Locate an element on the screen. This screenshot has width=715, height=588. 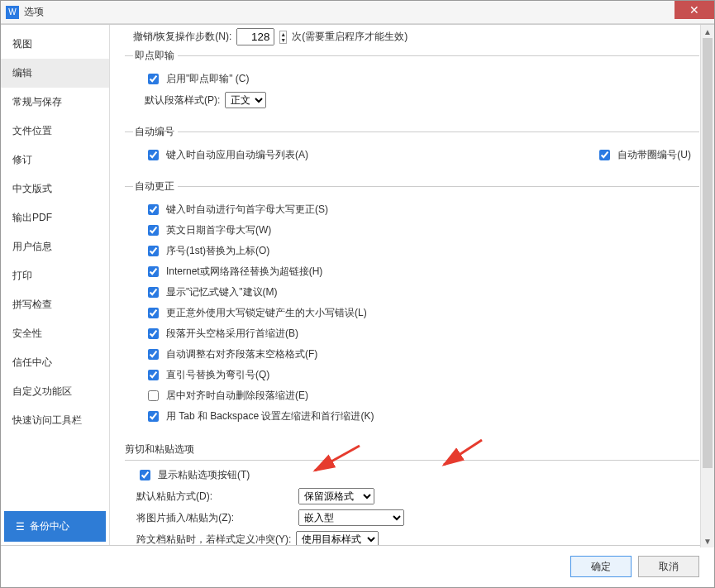
auto-correct-legend: 自动更正 is located at coordinates (155, 187).